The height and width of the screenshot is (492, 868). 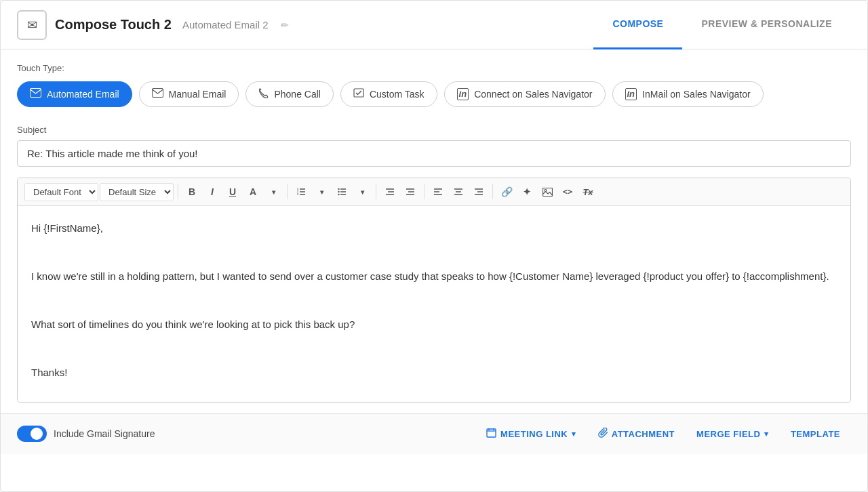 I want to click on italic-button: I, so click(x=212, y=192).